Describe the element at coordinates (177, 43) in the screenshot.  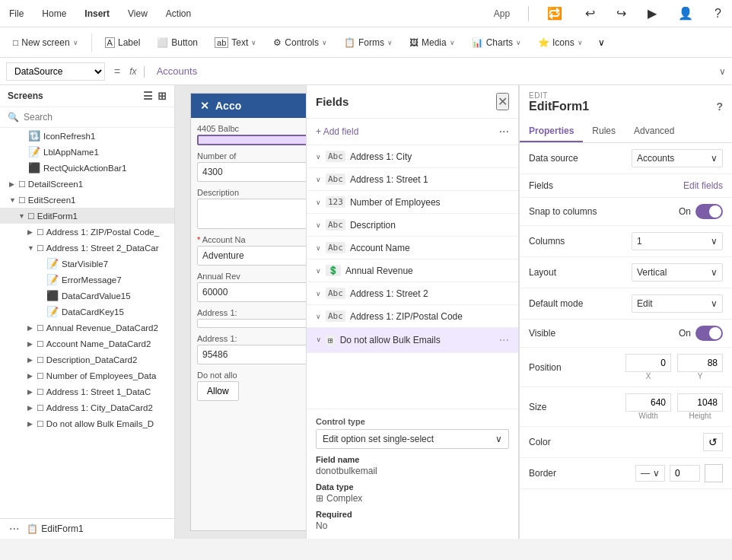
I see `button-button: ⬜ Button` at that location.